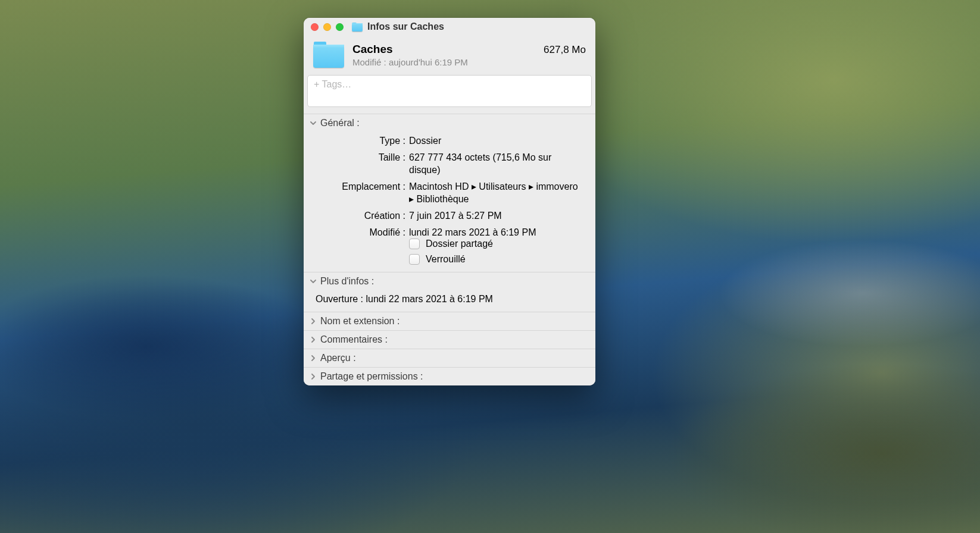 The image size is (980, 533). I want to click on window-title-area: Infos sur Caches, so click(398, 27).